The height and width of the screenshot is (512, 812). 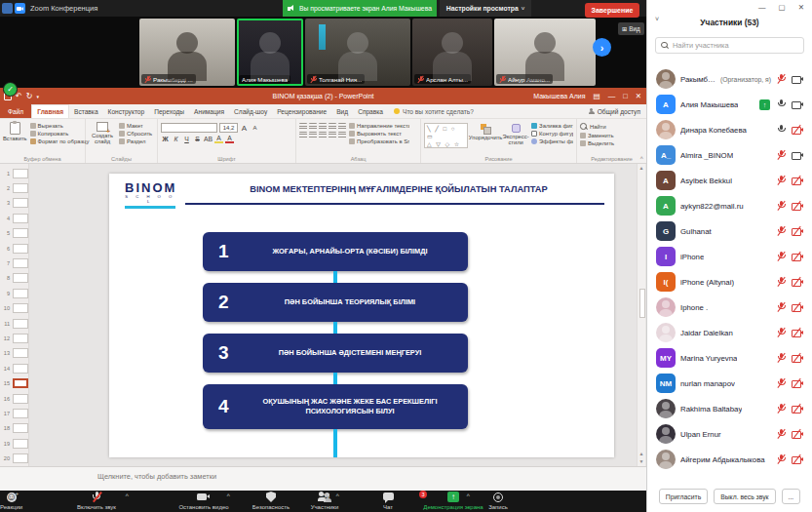 What do you see at coordinates (135, 134) in the screenshot?
I see `reset-button: Сбросить` at bounding box center [135, 134].